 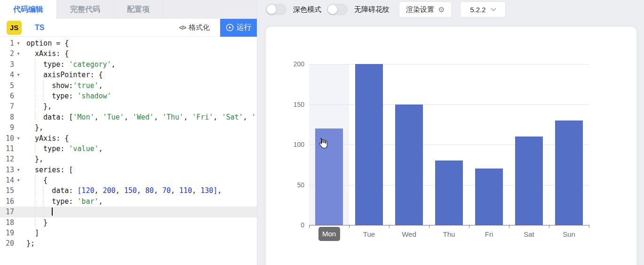 I want to click on code-token: 80, so click(x=150, y=191).